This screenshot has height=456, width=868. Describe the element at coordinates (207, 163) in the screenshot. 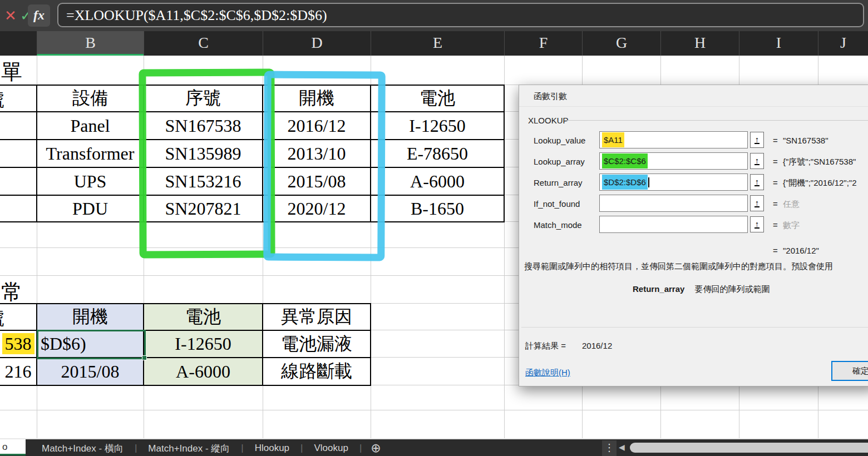

I see `green-marker-annotation` at that location.